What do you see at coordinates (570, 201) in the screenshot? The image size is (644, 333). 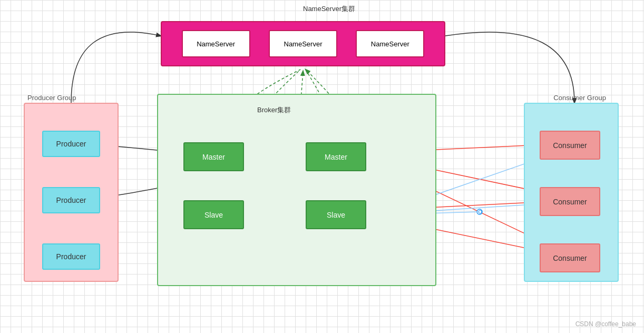 I see `consumer-2: Consumer` at bounding box center [570, 201].